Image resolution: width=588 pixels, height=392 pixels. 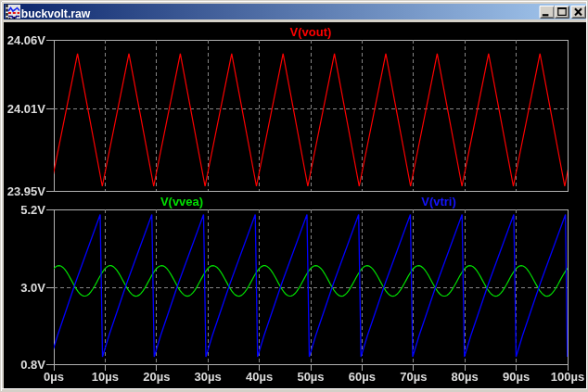 What do you see at coordinates (27, 41) in the screenshot?
I see `svg-text: 24.06V` at bounding box center [27, 41].